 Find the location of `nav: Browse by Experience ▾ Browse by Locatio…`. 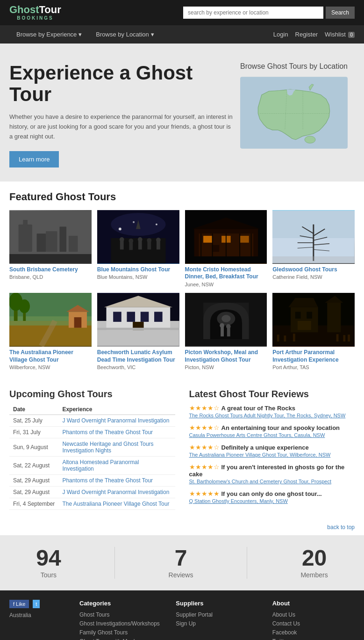

nav: Browse by Experience ▾ Browse by Locatio… is located at coordinates (182, 35).